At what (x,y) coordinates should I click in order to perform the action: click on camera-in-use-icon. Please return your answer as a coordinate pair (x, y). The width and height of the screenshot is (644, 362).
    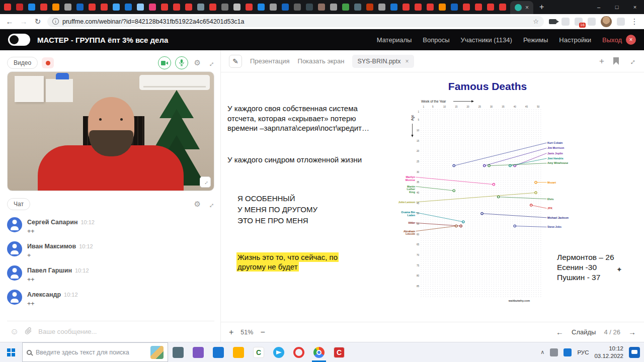
    Looking at the image, I should click on (552, 22).